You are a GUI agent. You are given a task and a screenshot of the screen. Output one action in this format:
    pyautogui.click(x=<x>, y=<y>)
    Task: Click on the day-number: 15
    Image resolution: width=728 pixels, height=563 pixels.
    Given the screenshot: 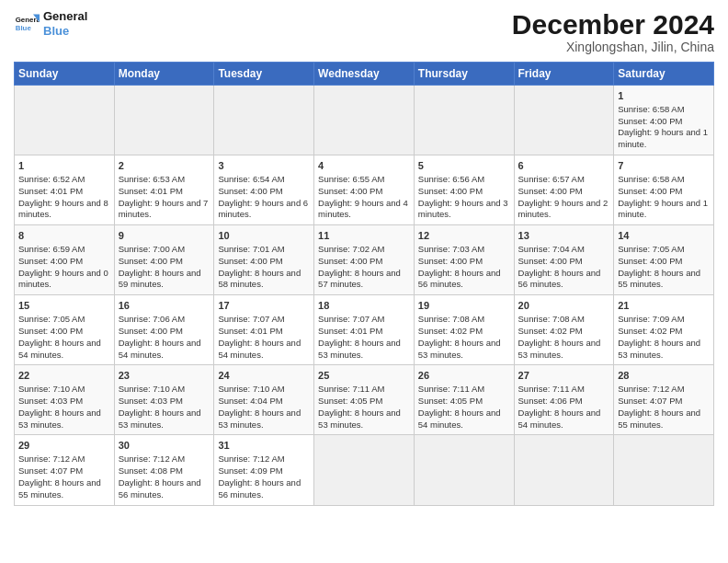 What is the action you would take?
    pyautogui.click(x=64, y=305)
    